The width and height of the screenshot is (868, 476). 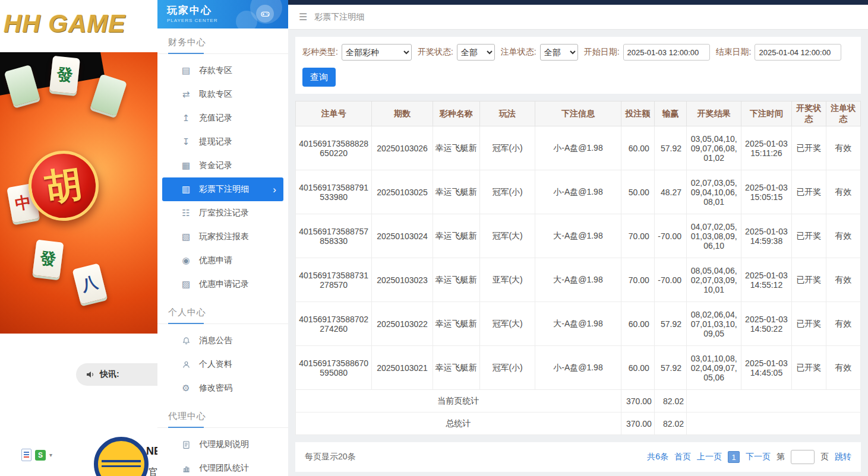 What do you see at coordinates (774, 424) in the screenshot?
I see `total-summary-empty` at bounding box center [774, 424].